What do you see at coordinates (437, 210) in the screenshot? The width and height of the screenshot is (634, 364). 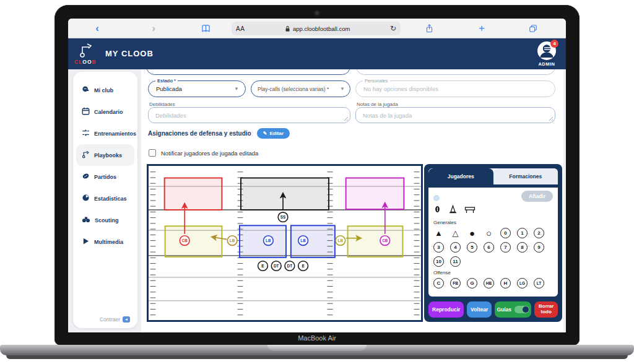 I see `football-icon` at bounding box center [437, 210].